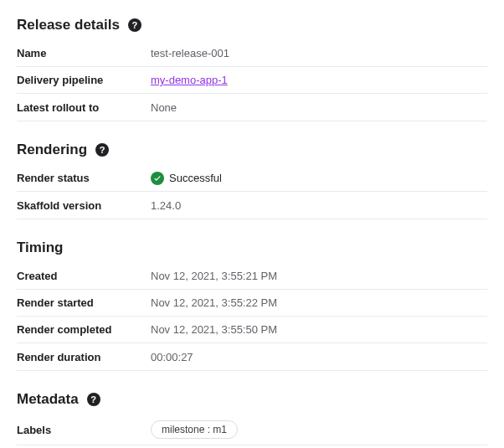 The width and height of the screenshot is (504, 448). What do you see at coordinates (252, 205) in the screenshot?
I see `skaffold-row: Skaffold version 1.24.0` at bounding box center [252, 205].